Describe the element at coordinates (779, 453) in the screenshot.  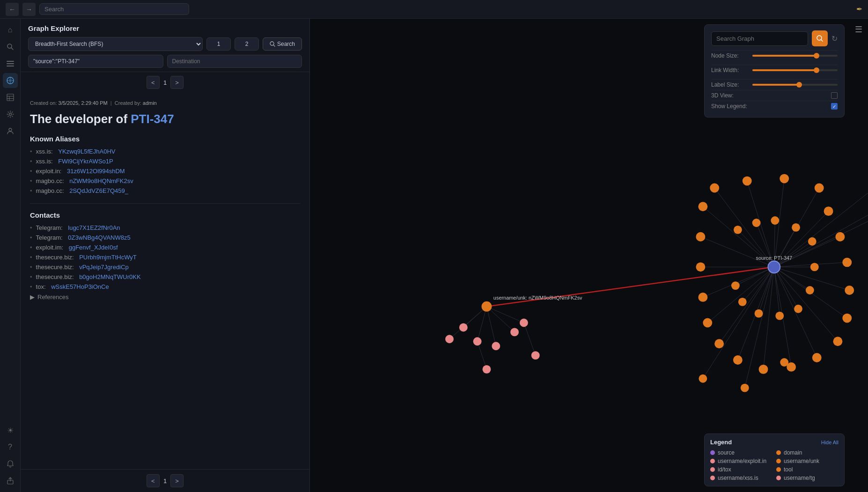
I see `legend-dot-domain` at that location.